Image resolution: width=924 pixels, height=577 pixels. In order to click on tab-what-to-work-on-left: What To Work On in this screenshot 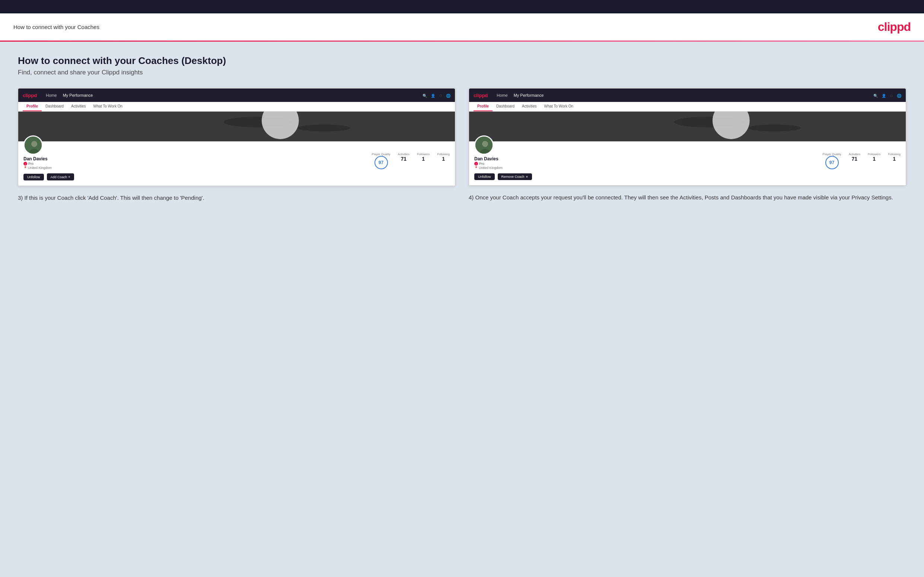, I will do `click(108, 106)`.